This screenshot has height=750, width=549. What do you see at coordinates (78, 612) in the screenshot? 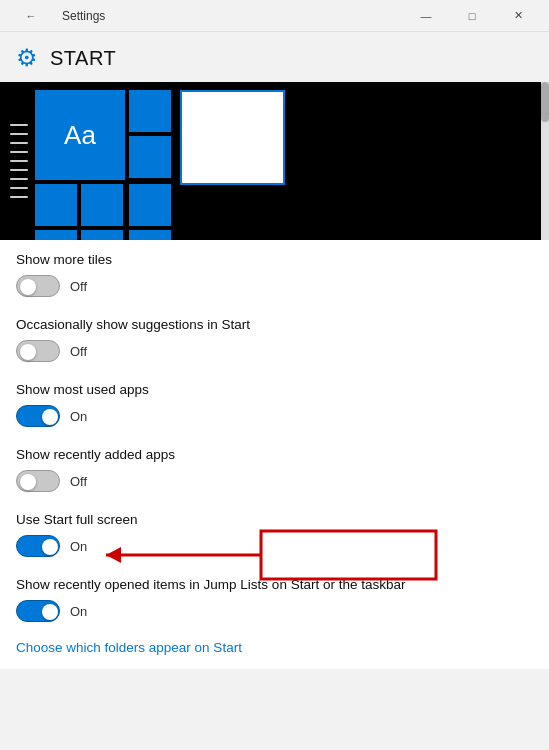
I see `setting-show-recently-opened-value: On` at bounding box center [78, 612].